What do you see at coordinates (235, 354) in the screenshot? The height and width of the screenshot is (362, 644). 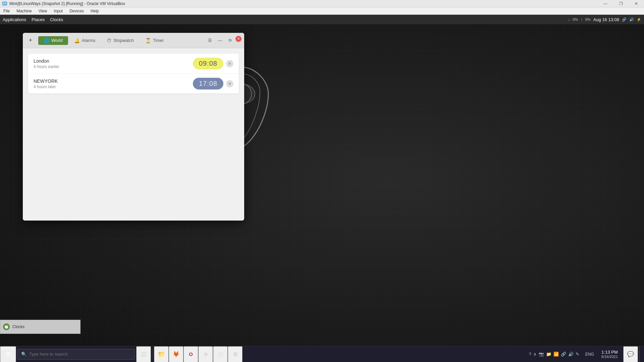 I see `win-taskbar-app6: ⊠` at bounding box center [235, 354].